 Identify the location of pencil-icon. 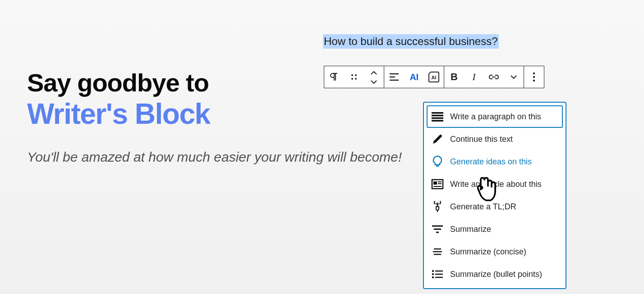
(437, 139).